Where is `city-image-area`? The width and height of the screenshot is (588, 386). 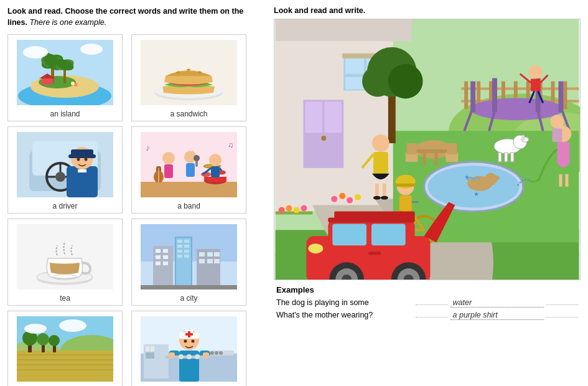
city-image-area is located at coordinates (189, 257).